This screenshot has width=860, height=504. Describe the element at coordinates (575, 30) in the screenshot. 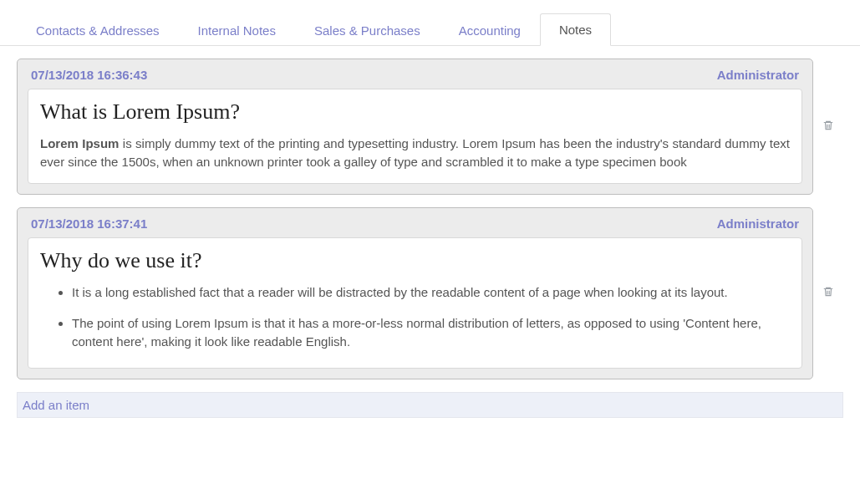

I see `tab-notes: Notes` at that location.